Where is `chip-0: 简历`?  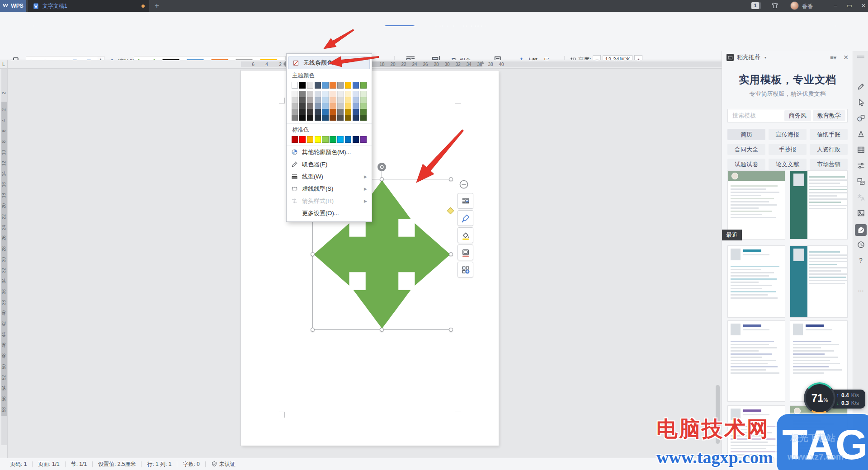
chip-0: 简历 is located at coordinates (746, 135).